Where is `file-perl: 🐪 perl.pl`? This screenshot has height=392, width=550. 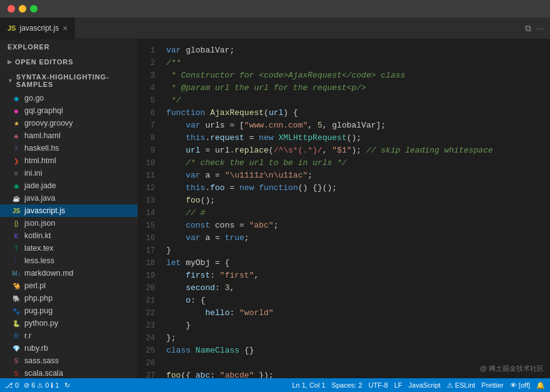
file-perl: 🐪 perl.pl is located at coordinates (69, 286).